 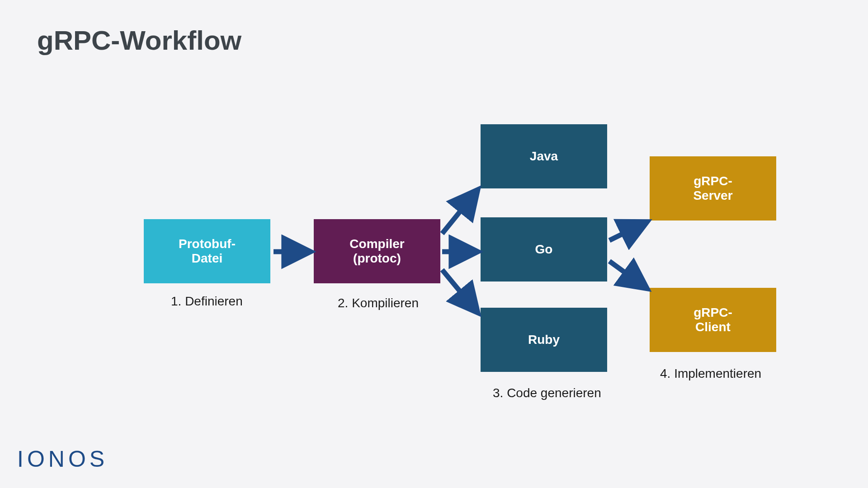 I want to click on step-label-1: 1. Definieren, so click(x=207, y=301).